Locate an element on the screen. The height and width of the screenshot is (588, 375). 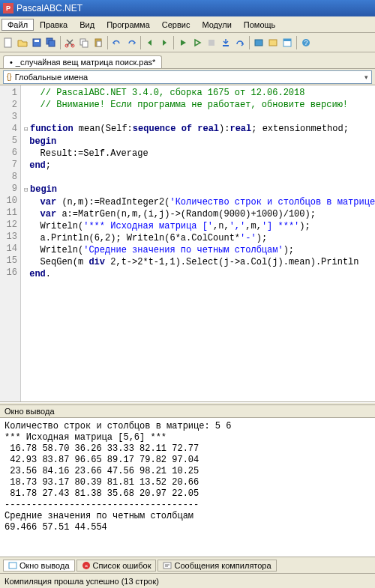
forward-icon is located at coordinates (164, 43).